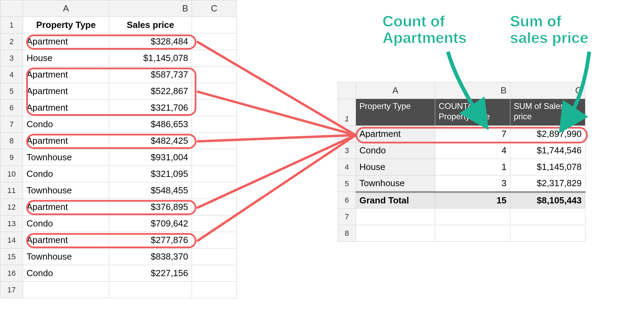 The width and height of the screenshot is (644, 322). What do you see at coordinates (151, 42) in the screenshot?
I see `cell-sales-price: $328,484` at bounding box center [151, 42].